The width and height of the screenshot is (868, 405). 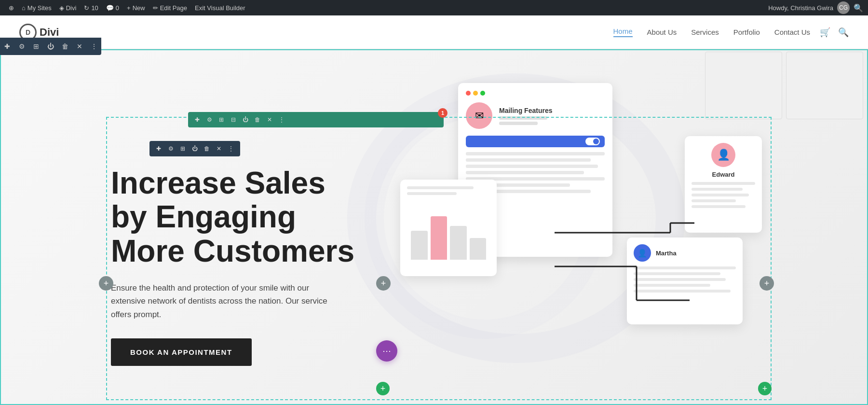 What do you see at coordinates (227, 301) in the screenshot?
I see `hero-description: Ensure the health and protection of your…` at bounding box center [227, 301].